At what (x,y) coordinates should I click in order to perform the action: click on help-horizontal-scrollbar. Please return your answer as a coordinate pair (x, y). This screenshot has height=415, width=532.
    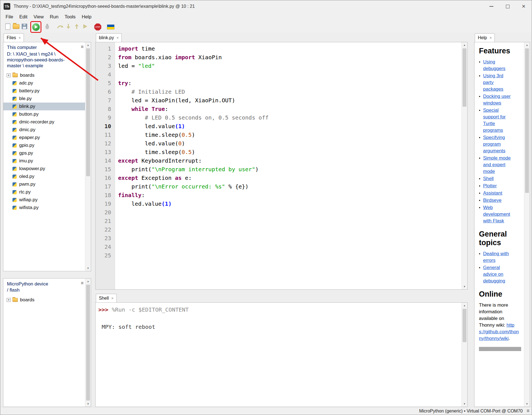
    Looking at the image, I should click on (500, 349).